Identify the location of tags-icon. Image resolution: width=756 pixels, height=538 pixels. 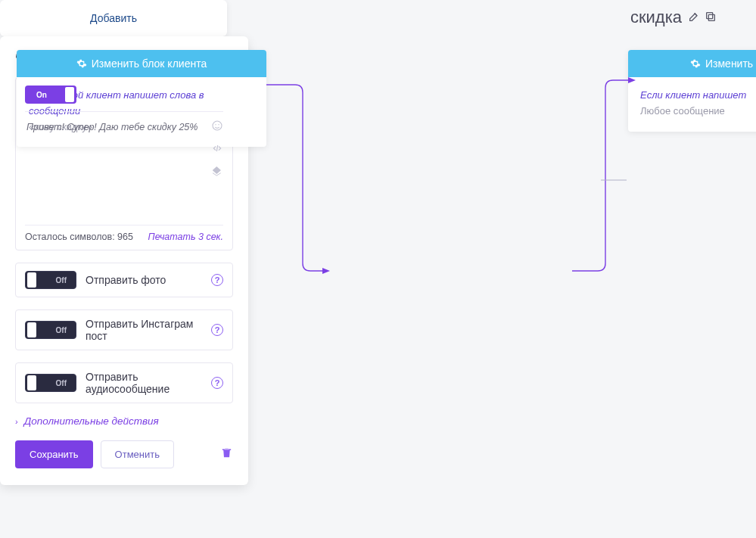
(217, 173).